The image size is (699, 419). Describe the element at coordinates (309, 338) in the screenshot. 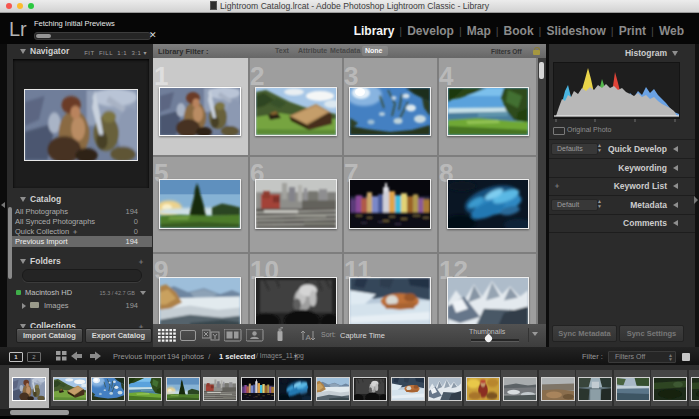

I see `svg-text: A` at that location.